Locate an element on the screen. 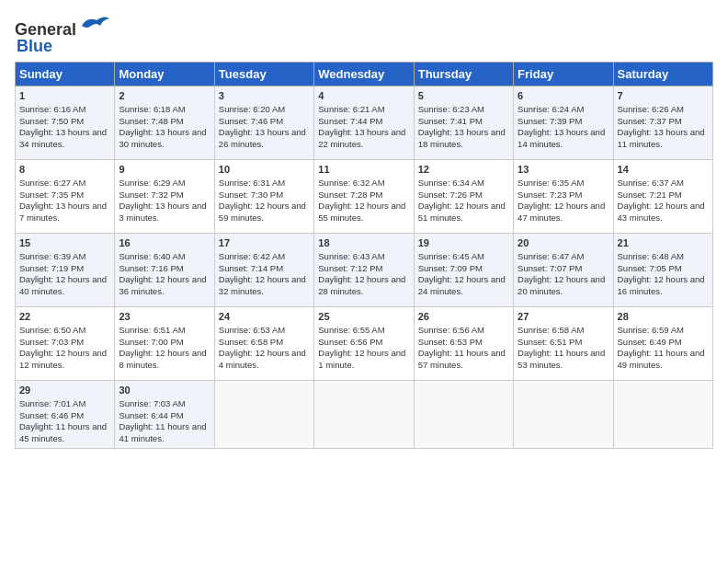 This screenshot has width=728, height=563. sunset: Sunset: 7:35 PM is located at coordinates (51, 195).